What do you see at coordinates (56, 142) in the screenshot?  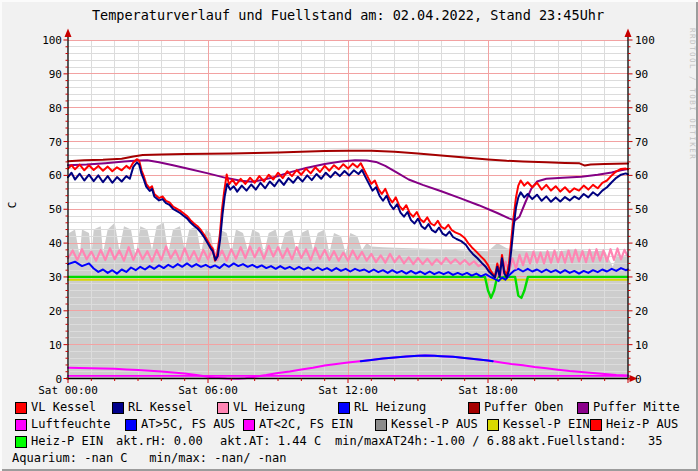 I see `y-tick-label-left: 70` at bounding box center [56, 142].